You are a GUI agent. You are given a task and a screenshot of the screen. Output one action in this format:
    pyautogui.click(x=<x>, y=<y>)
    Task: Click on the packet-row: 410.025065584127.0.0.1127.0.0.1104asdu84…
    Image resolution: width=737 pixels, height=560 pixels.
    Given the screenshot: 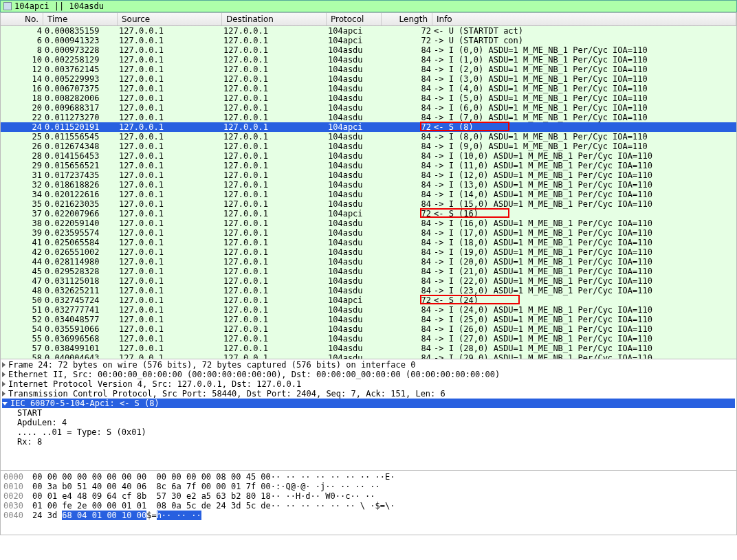 What is the action you would take?
    pyautogui.click(x=368, y=243)
    